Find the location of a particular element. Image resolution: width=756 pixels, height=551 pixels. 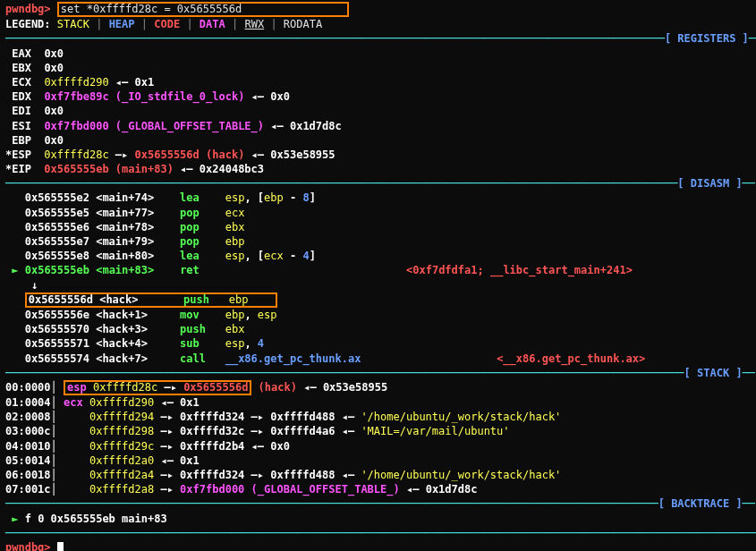

disasm-6: 0x5655556d <hack> push ebp is located at coordinates (378, 301).